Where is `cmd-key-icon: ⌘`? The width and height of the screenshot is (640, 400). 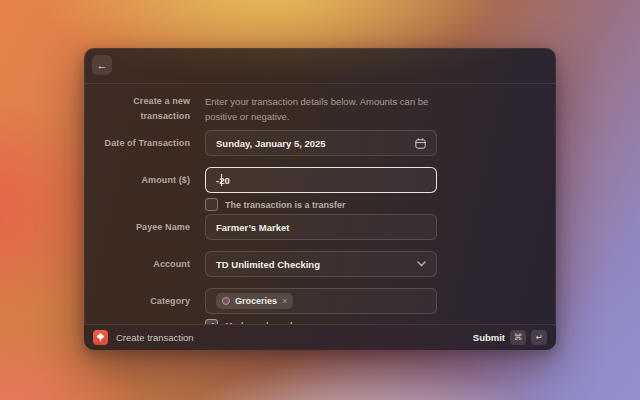
cmd-key-icon: ⌘ is located at coordinates (518, 338).